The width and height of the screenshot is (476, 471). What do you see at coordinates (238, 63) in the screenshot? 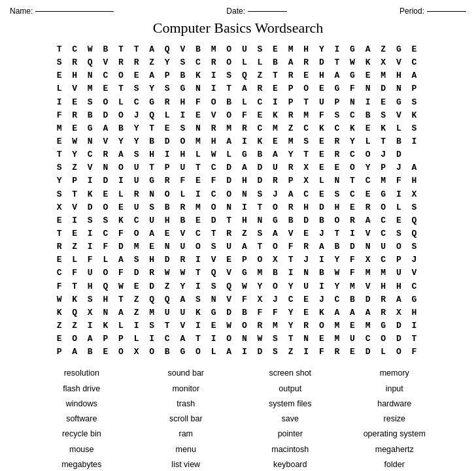
I see `grid-row: S R Q V R R Z Y S C R O L L B A R D T W …` at bounding box center [238, 63].